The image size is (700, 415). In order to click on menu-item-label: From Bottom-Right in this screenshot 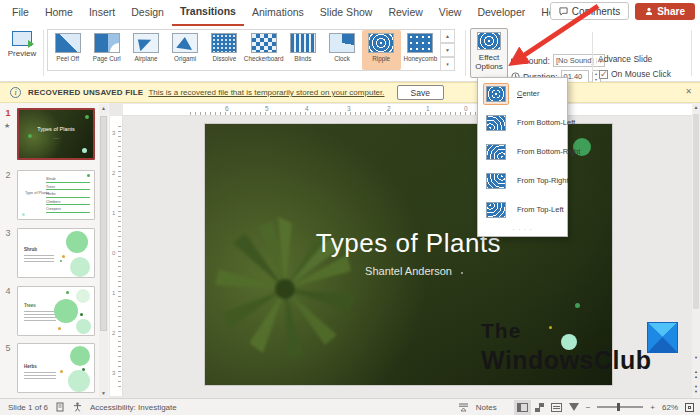, I will do `click(548, 152)`.